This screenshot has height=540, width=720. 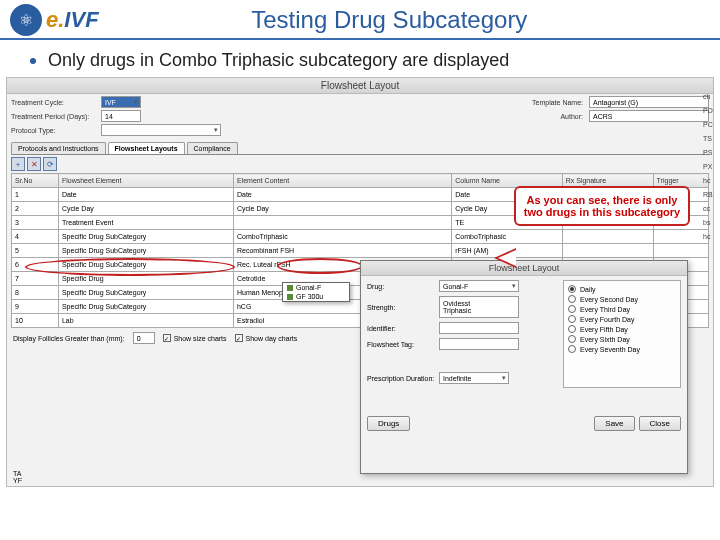 What do you see at coordinates (167, 338) in the screenshot?
I see `checkbox-show-size` at bounding box center [167, 338].